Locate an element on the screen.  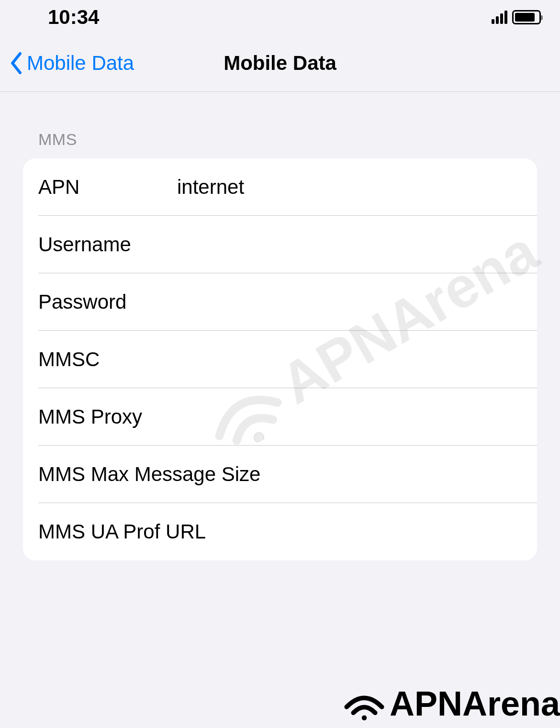
row-username: Username is located at coordinates (280, 245).